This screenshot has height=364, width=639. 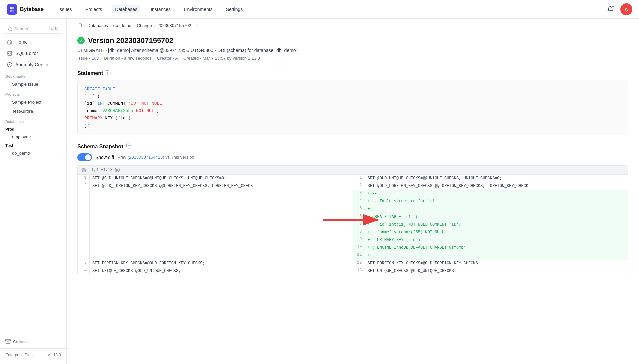 I want to click on nav-projects: Projects, so click(x=94, y=9).